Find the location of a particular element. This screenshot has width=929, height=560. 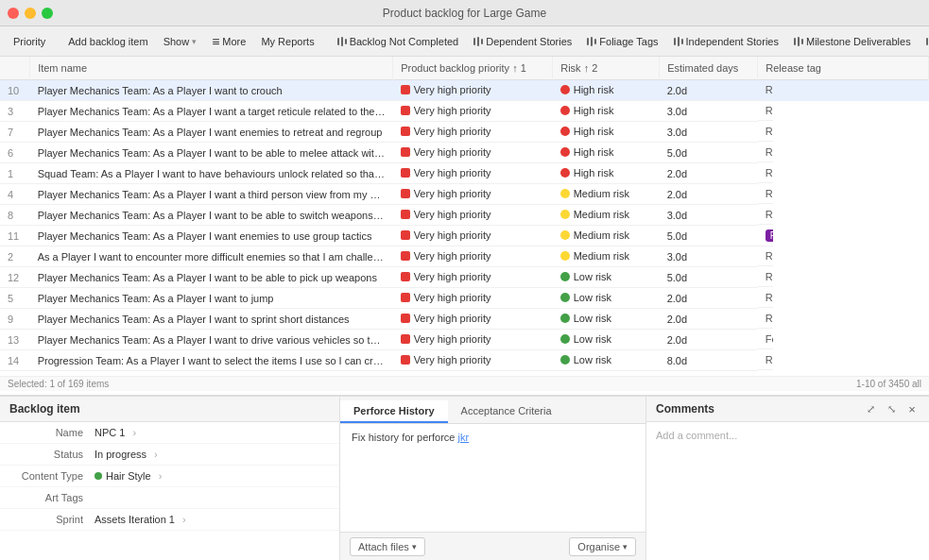

comments-panel: Comments ⤢ ⤡ × Add a comment... is located at coordinates (787, 478).